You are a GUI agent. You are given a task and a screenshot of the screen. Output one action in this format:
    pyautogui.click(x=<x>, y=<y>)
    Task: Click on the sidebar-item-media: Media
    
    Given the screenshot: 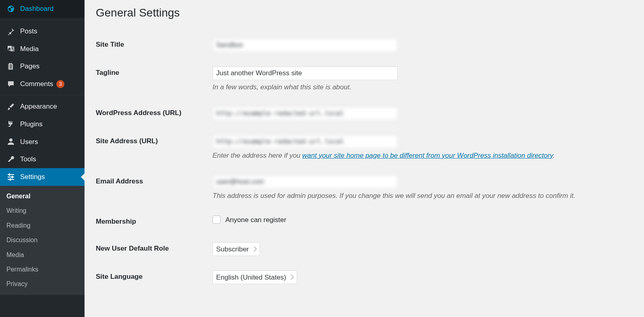 What is the action you would take?
    pyautogui.click(x=42, y=49)
    